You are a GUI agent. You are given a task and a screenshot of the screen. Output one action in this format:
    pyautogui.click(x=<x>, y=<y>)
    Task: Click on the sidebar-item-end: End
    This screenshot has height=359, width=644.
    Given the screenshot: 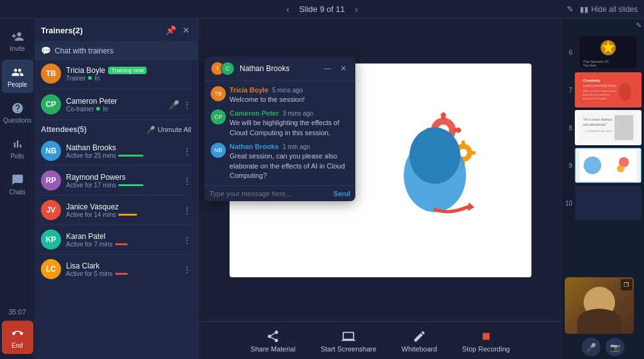 What is the action you would take?
    pyautogui.click(x=18, y=337)
    